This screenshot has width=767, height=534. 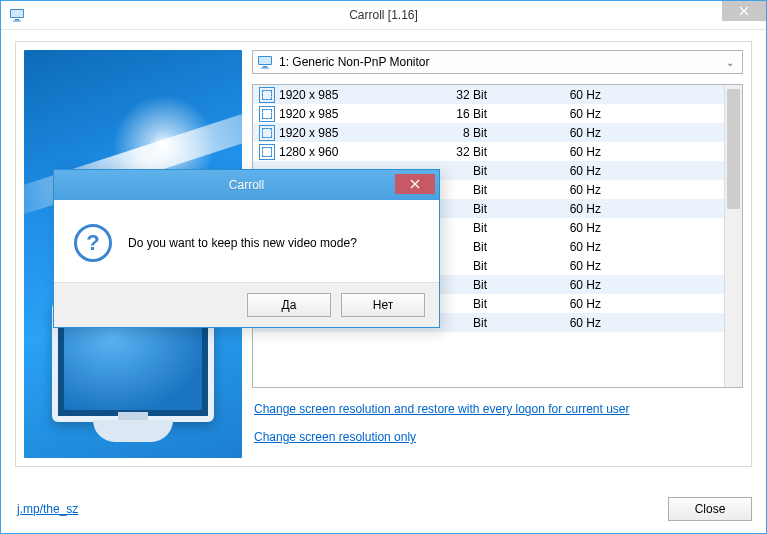 What do you see at coordinates (265, 62) in the screenshot?
I see `monitor-icon` at bounding box center [265, 62].